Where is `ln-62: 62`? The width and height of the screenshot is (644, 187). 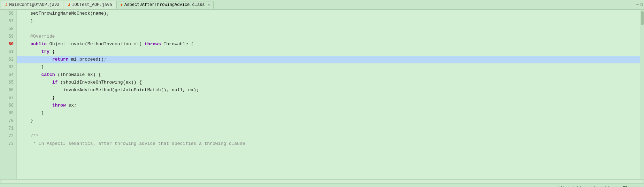 ln-62: 62 is located at coordinates (8, 60).